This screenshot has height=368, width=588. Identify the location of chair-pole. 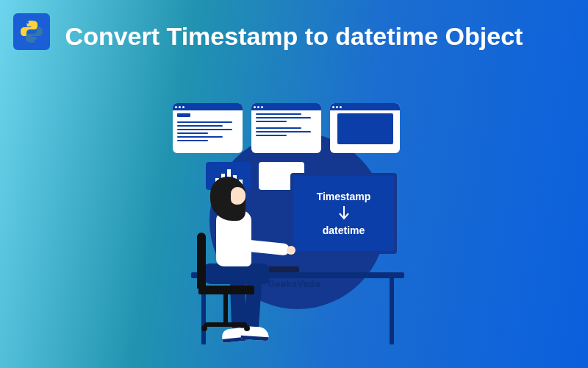
(226, 309).